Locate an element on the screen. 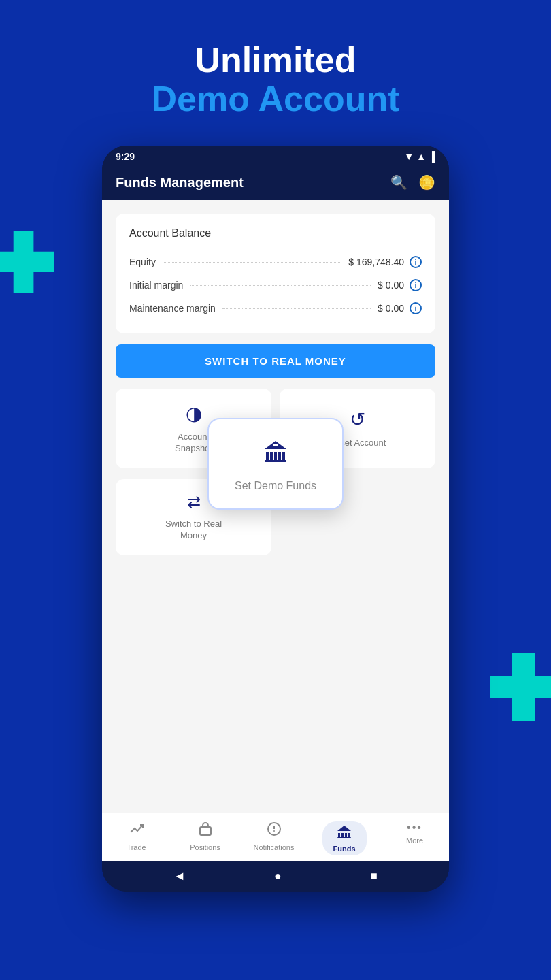  initial-margin-row: Initial margin $ 0.00 i is located at coordinates (276, 285).